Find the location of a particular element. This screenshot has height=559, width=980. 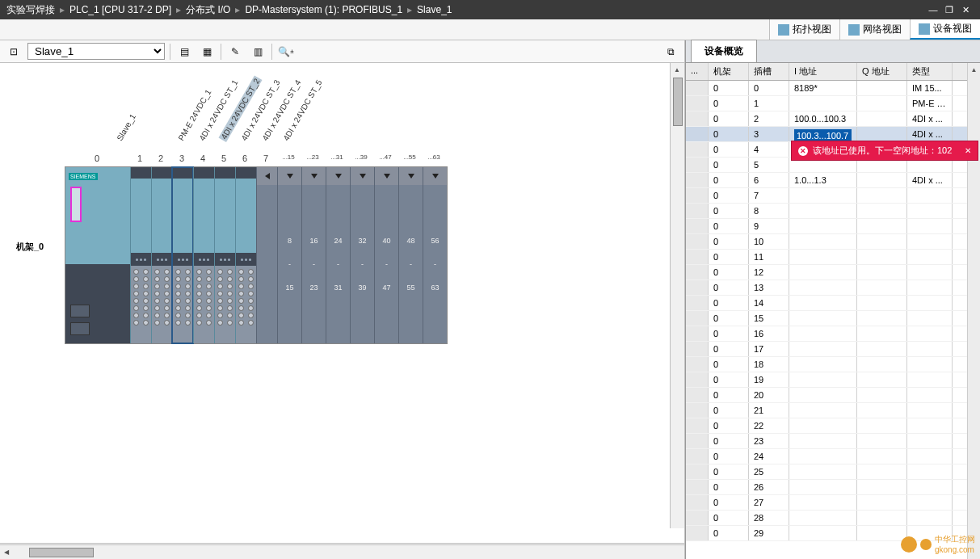

cell-iaddr: 1.0...1.3 is located at coordinates (823, 180).